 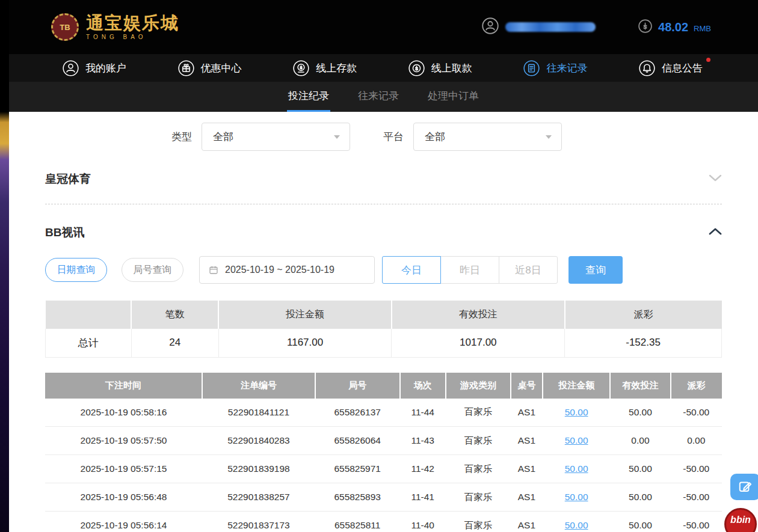 I want to click on section-title: BB视讯, so click(x=65, y=233).